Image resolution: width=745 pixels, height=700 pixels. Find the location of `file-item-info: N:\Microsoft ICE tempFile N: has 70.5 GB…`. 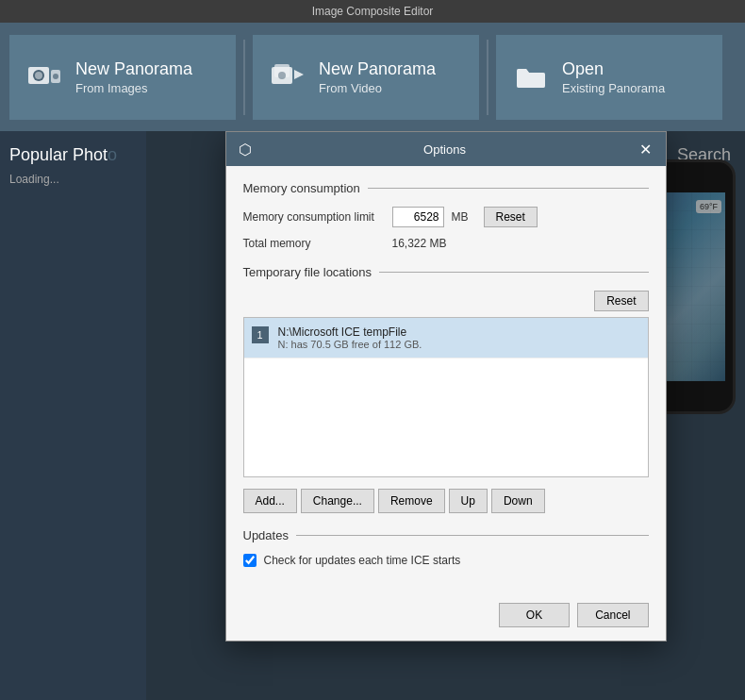

file-item-info: N:\Microsoft ICE tempFile N: has 70.5 GB… is located at coordinates (459, 338).